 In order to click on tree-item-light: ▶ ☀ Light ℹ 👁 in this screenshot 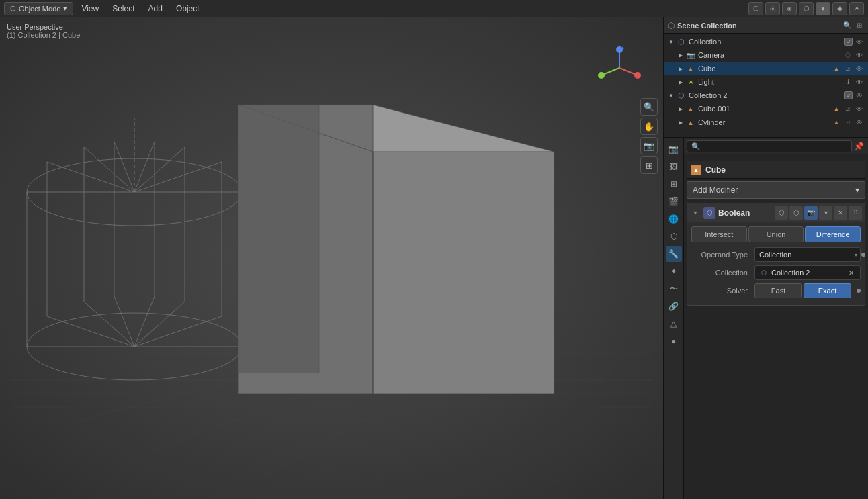, I will do `click(766, 82)`.